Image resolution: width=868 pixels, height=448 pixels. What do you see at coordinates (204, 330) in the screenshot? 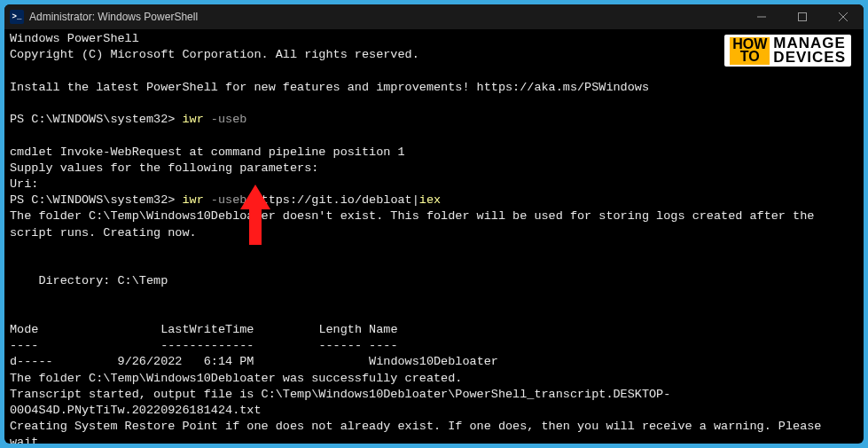
I see `table-header: Mode LastWriteTime Length Name` at bounding box center [204, 330].